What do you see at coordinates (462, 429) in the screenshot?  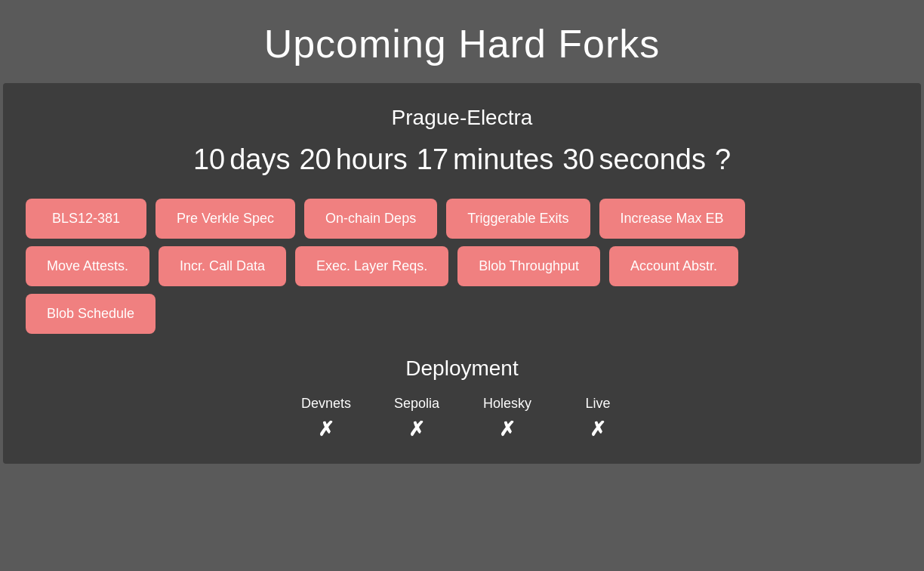 I see `deployment-row: ✗ ✗ ✗ ✗` at bounding box center [462, 429].